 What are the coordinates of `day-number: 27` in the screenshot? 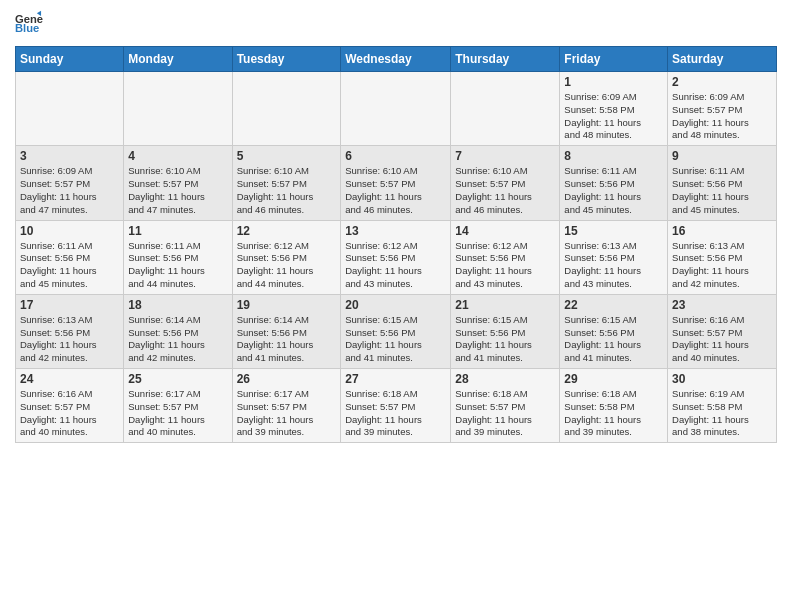 It's located at (396, 379).